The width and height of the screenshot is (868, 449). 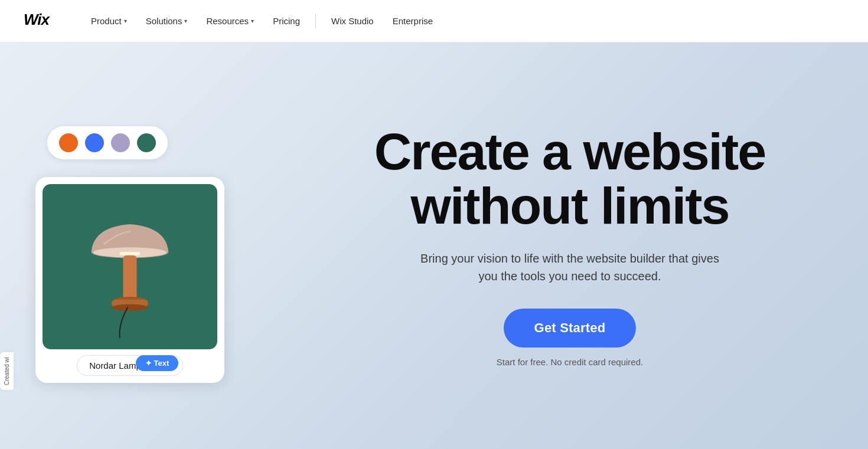 I want to click on wix-logo-text: Wix, so click(x=41, y=21).